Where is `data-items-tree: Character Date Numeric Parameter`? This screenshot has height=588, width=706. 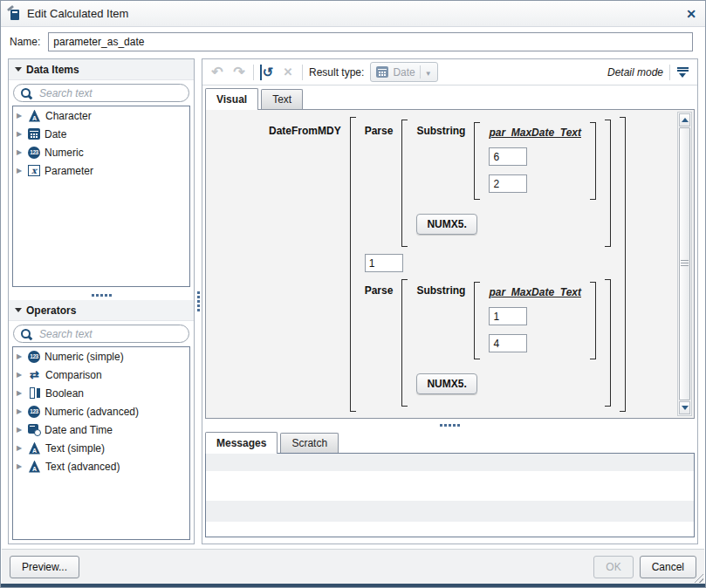 data-items-tree: Character Date Numeric Parameter is located at coordinates (101, 196).